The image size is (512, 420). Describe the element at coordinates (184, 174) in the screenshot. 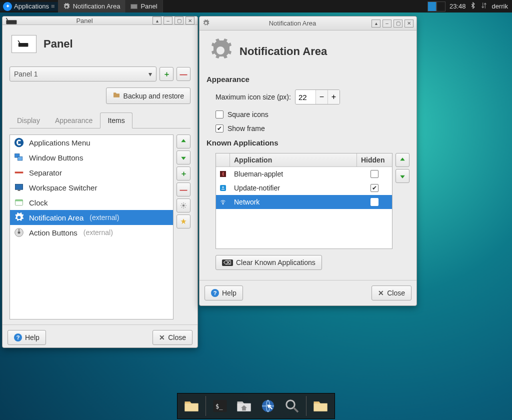

I see `add-item-button: ＋` at that location.